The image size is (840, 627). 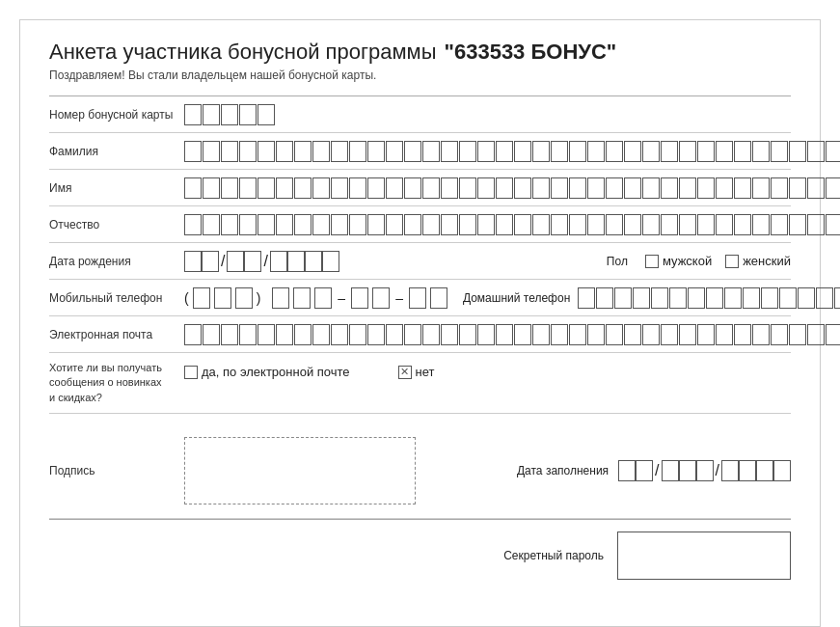 What do you see at coordinates (679, 260) in the screenshot?
I see `male-option: мужской` at bounding box center [679, 260].